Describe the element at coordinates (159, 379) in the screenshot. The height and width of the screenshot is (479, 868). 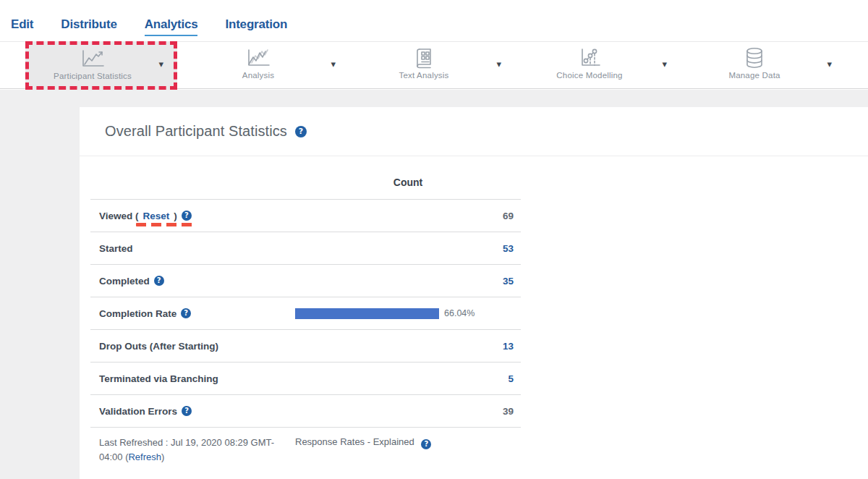
I see `row-label: Terminated via Branching` at that location.